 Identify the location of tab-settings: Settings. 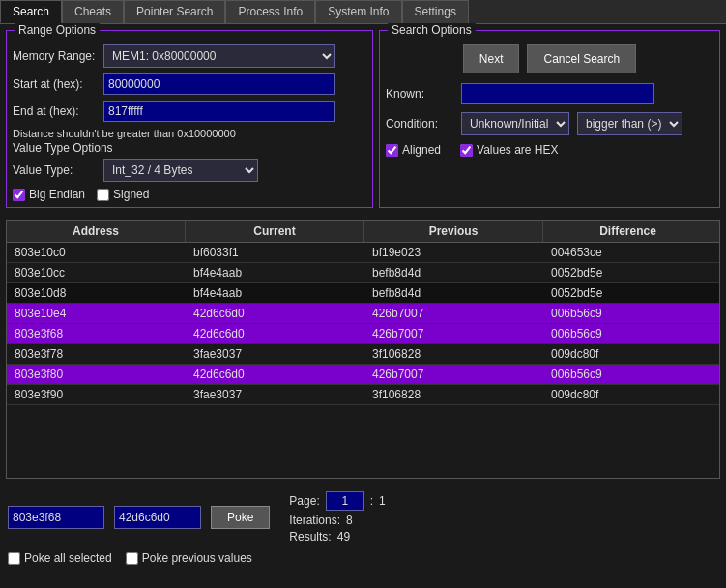
(435, 12).